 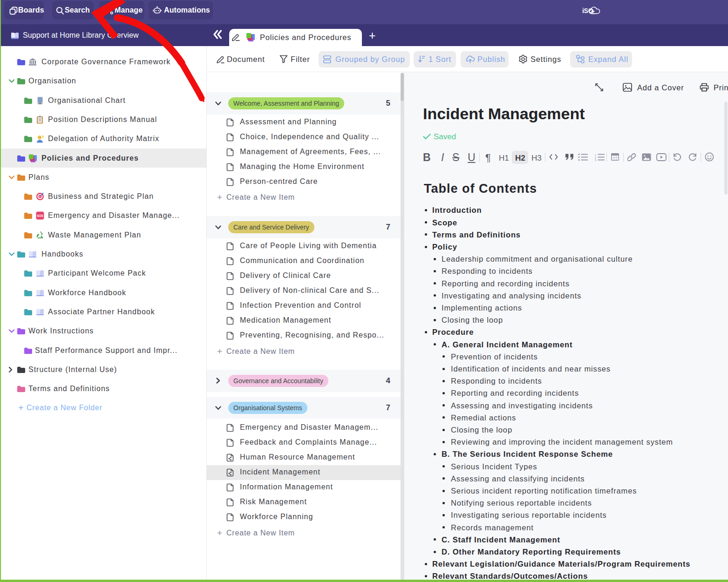 I want to click on svg-text: 3, so click(x=595, y=160).